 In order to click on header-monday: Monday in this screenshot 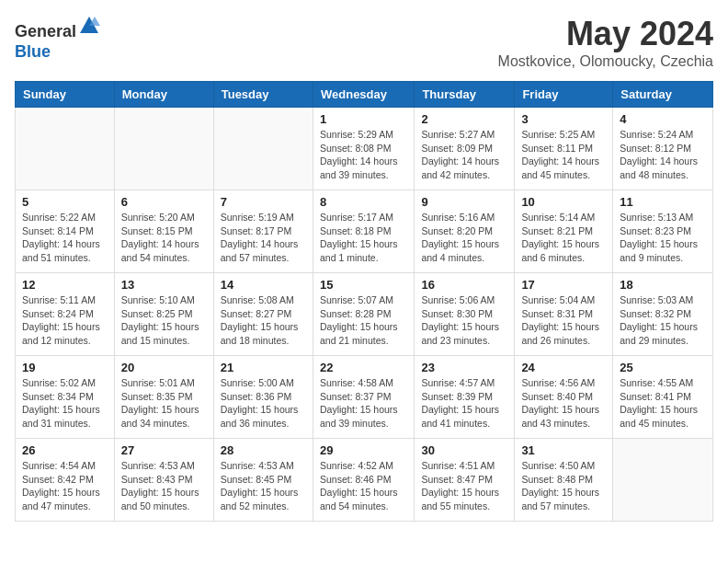, I will do `click(164, 95)`.